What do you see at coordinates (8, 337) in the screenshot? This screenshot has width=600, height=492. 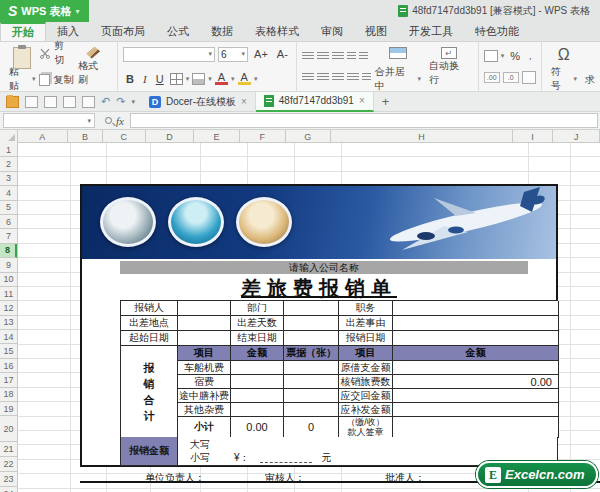 I see `row-header: 14` at bounding box center [8, 337].